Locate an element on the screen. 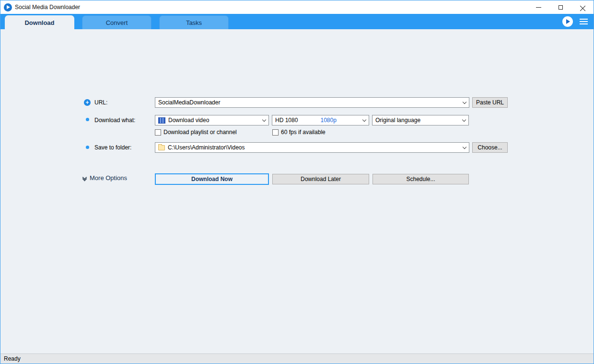  tab-convert: Convert is located at coordinates (117, 22).